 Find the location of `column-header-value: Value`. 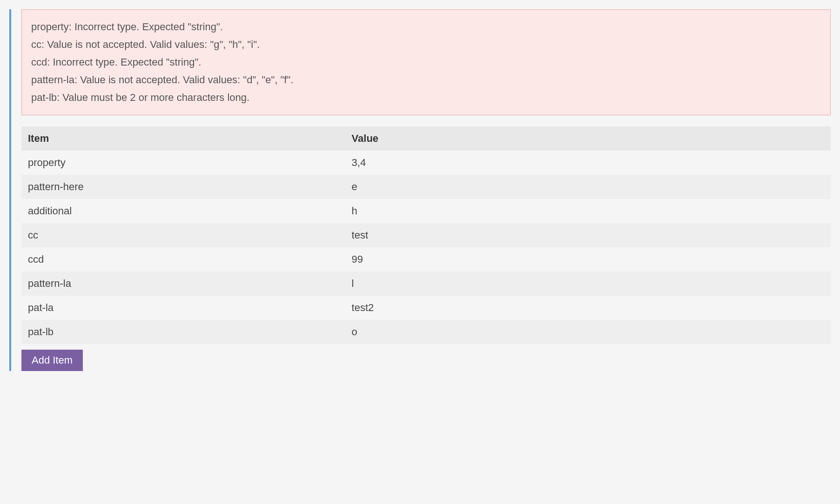

column-header-value: Value is located at coordinates (588, 139).